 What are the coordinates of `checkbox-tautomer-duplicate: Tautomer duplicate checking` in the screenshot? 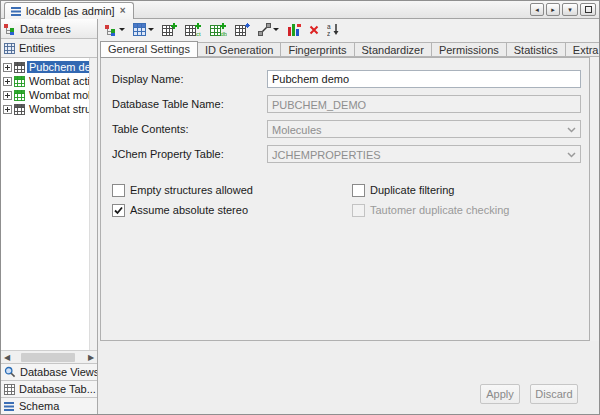 It's located at (466, 210).